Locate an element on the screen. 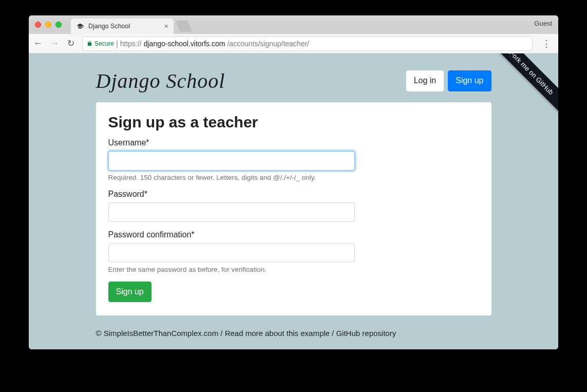 Image resolution: width=587 pixels, height=392 pixels. browser-tab: Django School × is located at coordinates (122, 26).